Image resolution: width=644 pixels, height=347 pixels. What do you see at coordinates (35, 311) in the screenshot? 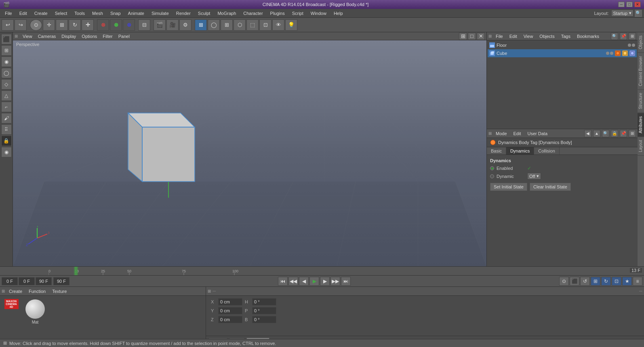
I see `mat-item: Mat` at bounding box center [35, 311].